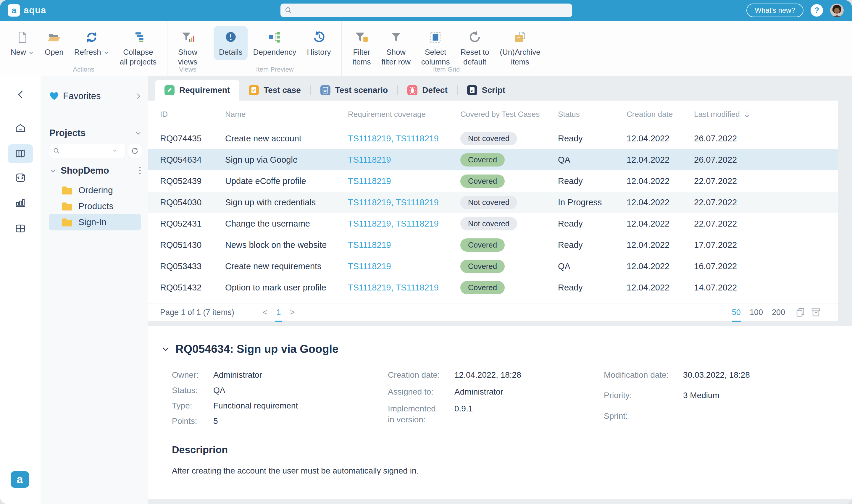 The height and width of the screenshot is (504, 852). Describe the element at coordinates (837, 10) in the screenshot. I see `avatar` at that location.